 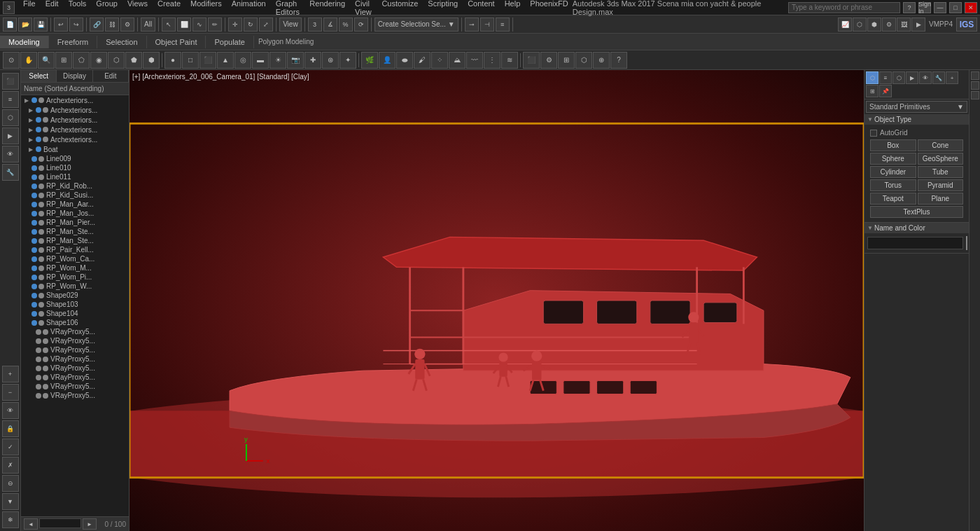 I want to click on sphere-button: Sphere, so click(x=893, y=158).